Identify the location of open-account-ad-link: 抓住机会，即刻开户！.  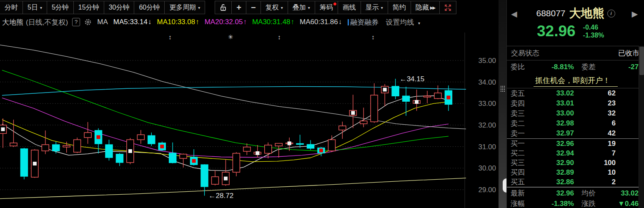
(576, 81).